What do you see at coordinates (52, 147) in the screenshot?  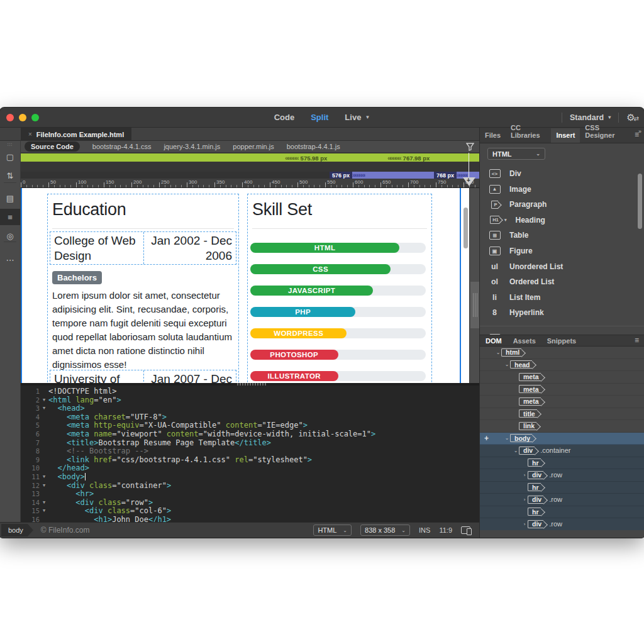 I see `related-file-source-code: Source Code` at bounding box center [52, 147].